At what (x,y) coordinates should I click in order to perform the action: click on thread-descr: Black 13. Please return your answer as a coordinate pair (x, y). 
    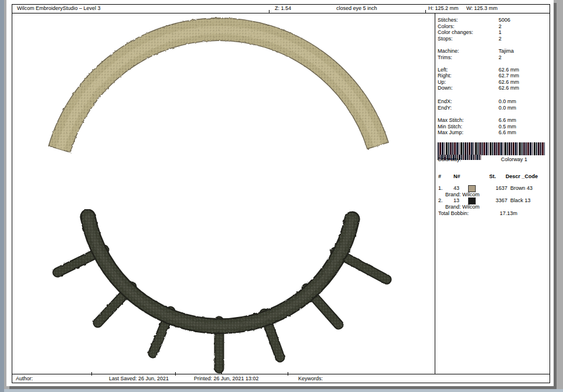
    Looking at the image, I should click on (520, 200).